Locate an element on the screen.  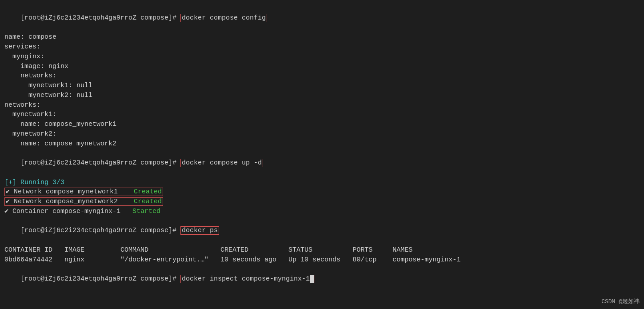
line-11: name: compose_mynetwork1 is located at coordinates (322, 124).